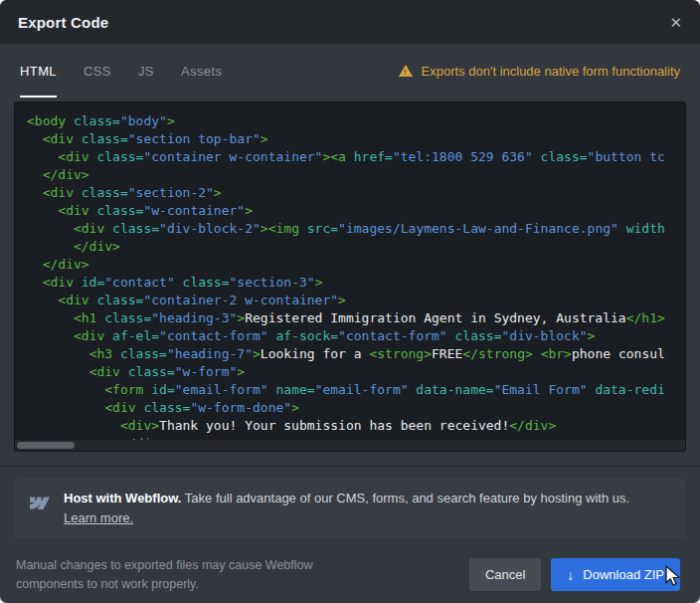 The height and width of the screenshot is (603, 700). I want to click on warning-text: Exports don't include native form functi…, so click(551, 72).